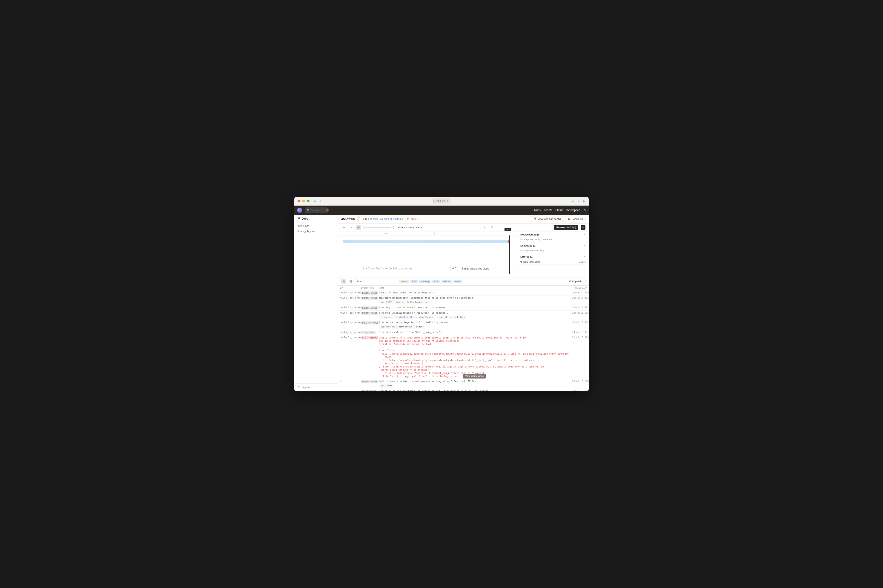  Describe the element at coordinates (463, 308) in the screenshot. I see `log-row: hello_logs_errorENGINE_EVENTStarting ini…` at that location.